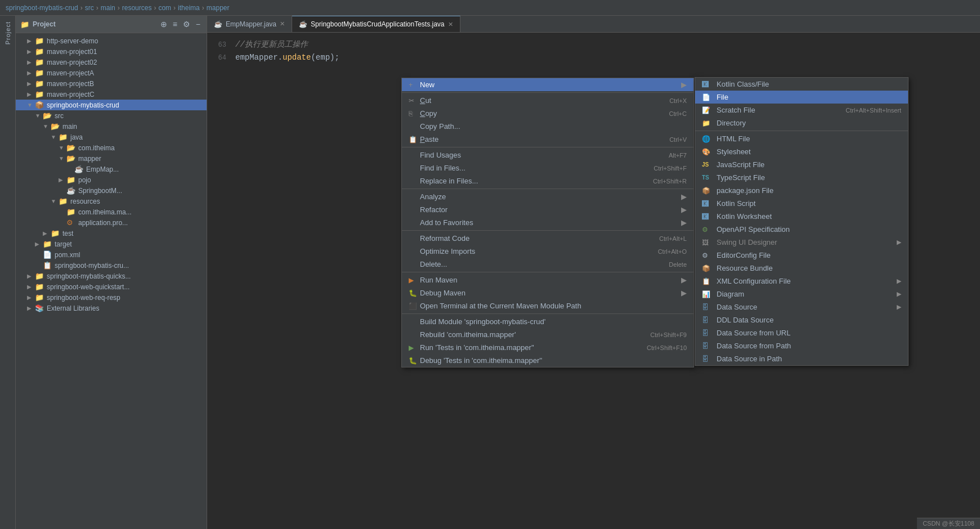 The image size is (980, 529). I want to click on ddl-icon: 🗄, so click(707, 320).